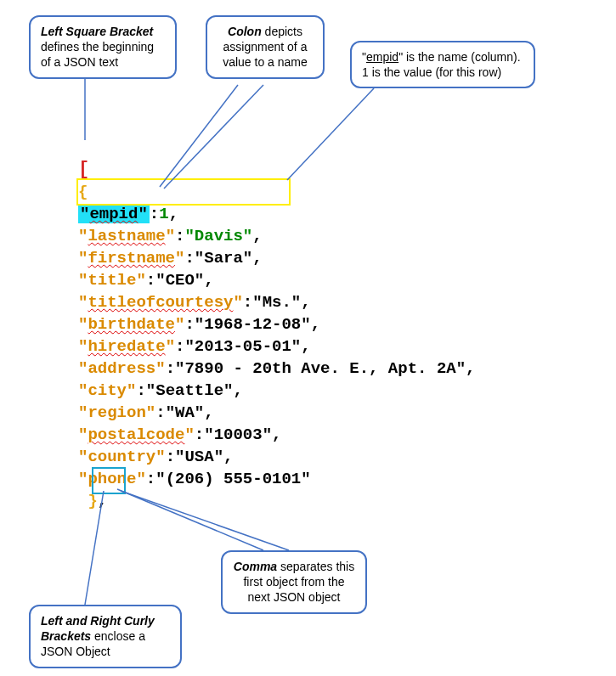 The height and width of the screenshot is (676, 616). Describe the element at coordinates (443, 65) in the screenshot. I see `callout-empid: "empid" is the name (column). 1 is the v…` at that location.